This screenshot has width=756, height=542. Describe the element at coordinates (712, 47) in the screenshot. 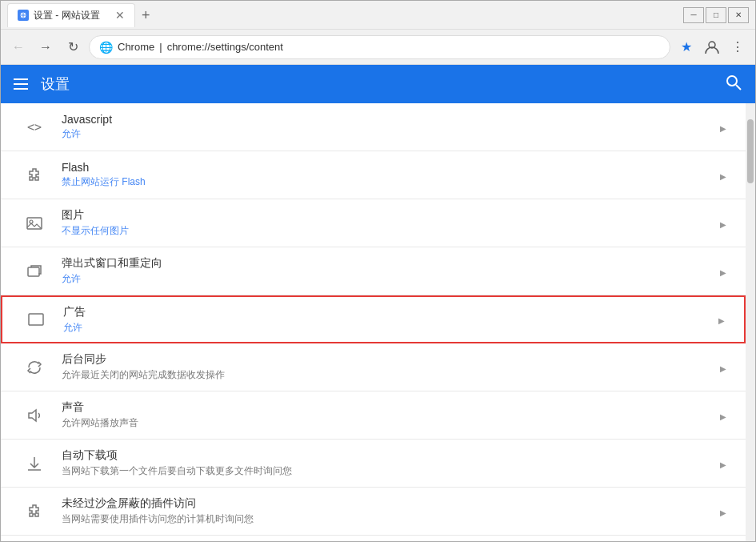

I see `account-button` at that location.